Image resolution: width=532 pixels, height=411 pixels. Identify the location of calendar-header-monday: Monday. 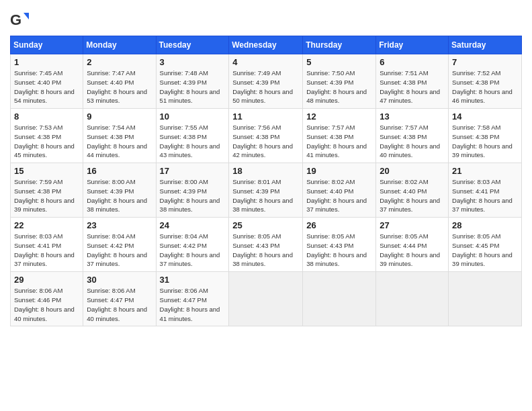
(120, 46).